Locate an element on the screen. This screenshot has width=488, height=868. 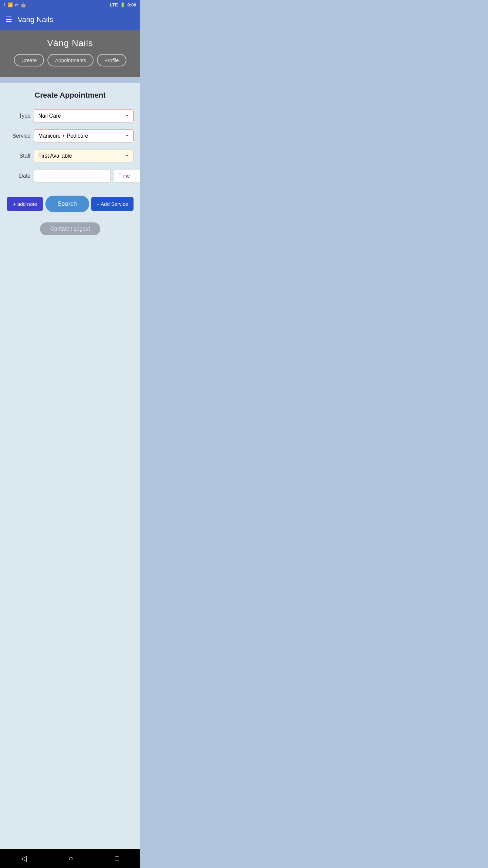
bottom-nav: ◁ ○ □ is located at coordinates (70, 859).